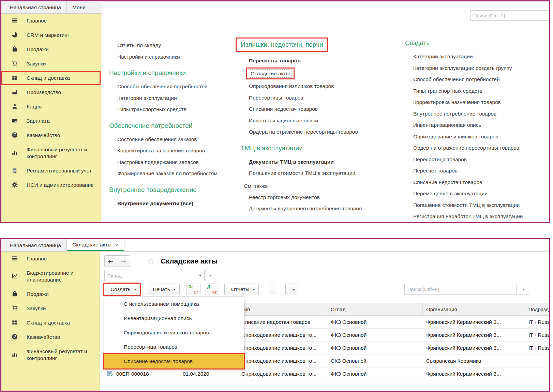 Image resolution: width=553 pixels, height=392 pixels. What do you see at coordinates (60, 276) in the screenshot?
I see `sidebar-item-label: Бюджетирование и планирование` at bounding box center [60, 276].